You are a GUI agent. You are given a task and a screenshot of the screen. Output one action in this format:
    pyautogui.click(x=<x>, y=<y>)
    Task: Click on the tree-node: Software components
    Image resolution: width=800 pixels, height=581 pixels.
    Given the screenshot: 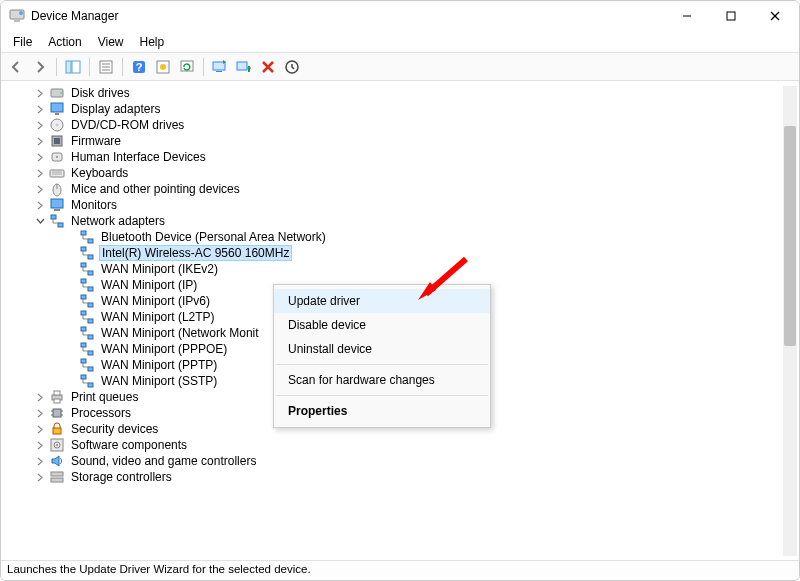 What is the action you would take?
    pyautogui.click(x=400, y=445)
    